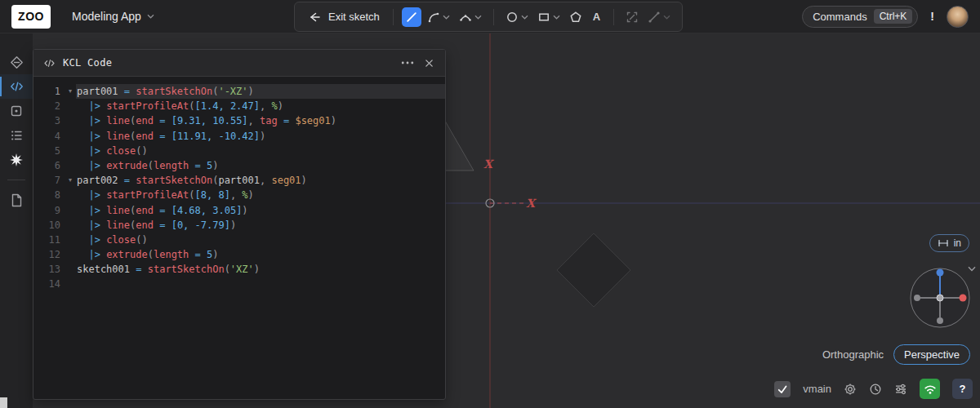  What do you see at coordinates (261, 180) in the screenshot?
I see `code-text: part002 = startSketchOn(part001, seg01)` at bounding box center [261, 180].